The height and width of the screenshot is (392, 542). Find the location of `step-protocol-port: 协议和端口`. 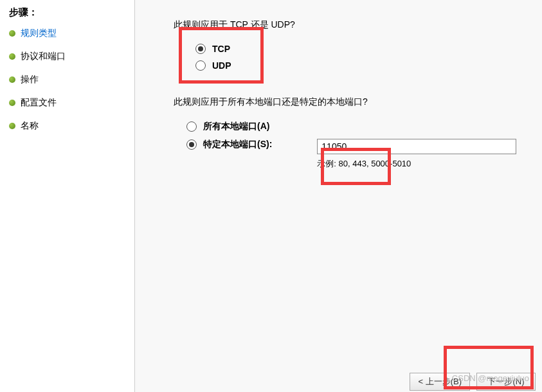

step-protocol-port: 协议和端口 is located at coordinates (72, 57).